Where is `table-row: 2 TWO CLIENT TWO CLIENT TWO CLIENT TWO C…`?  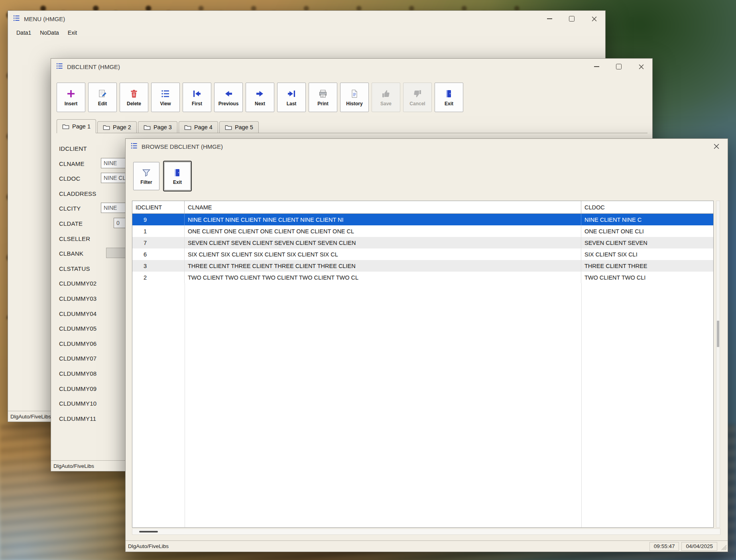 table-row: 2 TWO CLIENT TWO CLIENT TWO CLIENT TWO C… is located at coordinates (423, 278).